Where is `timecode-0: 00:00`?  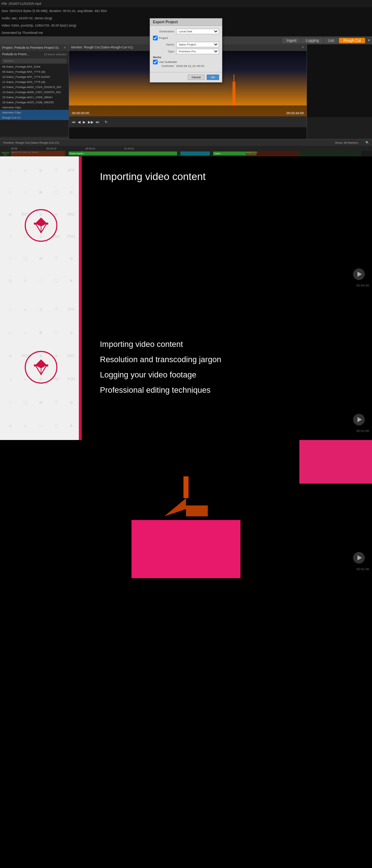 timecode-0: 00:00 is located at coordinates (14, 148).